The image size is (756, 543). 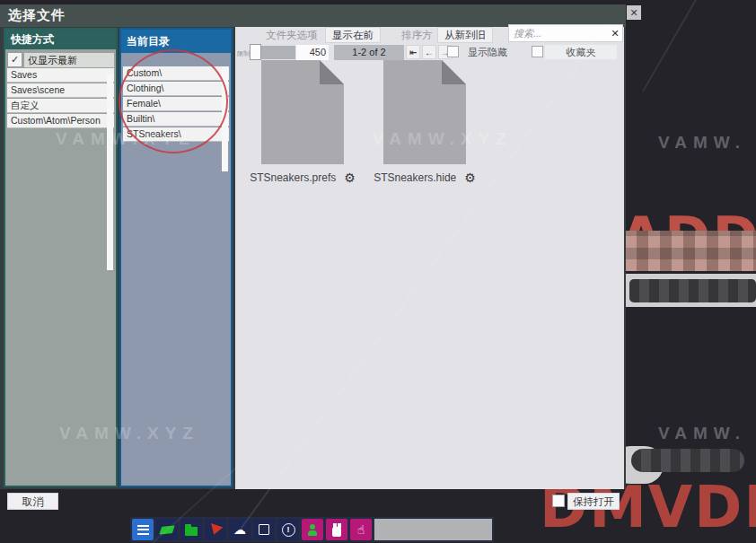 I want to click on cube-glyph, so click(x=264, y=530).